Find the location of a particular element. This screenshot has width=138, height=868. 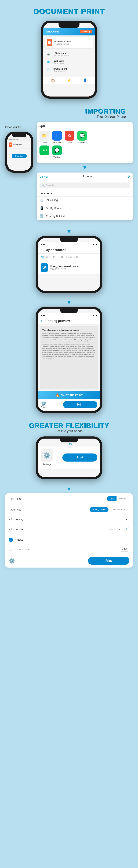

phone2-mockup: 9:57 5G ● ‹ My document All Word PPT PDF… is located at coordinates (69, 265).